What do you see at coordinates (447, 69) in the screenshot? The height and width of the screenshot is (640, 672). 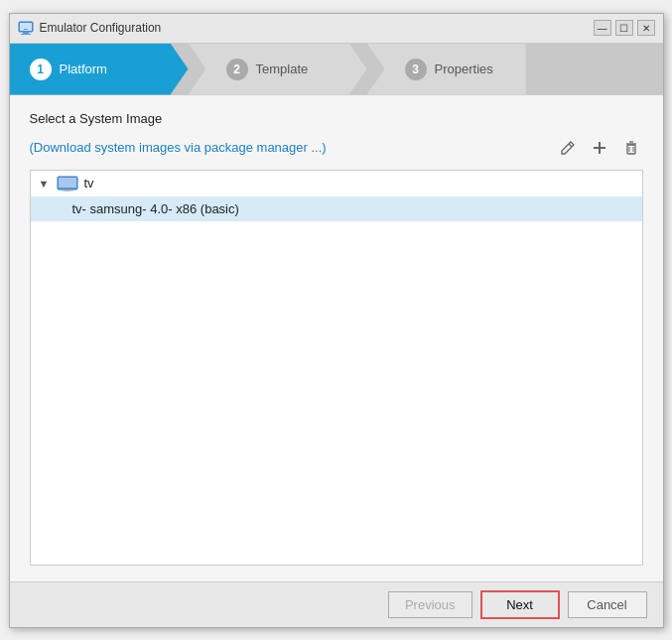 I see `step-properties: 3 Properties` at bounding box center [447, 69].